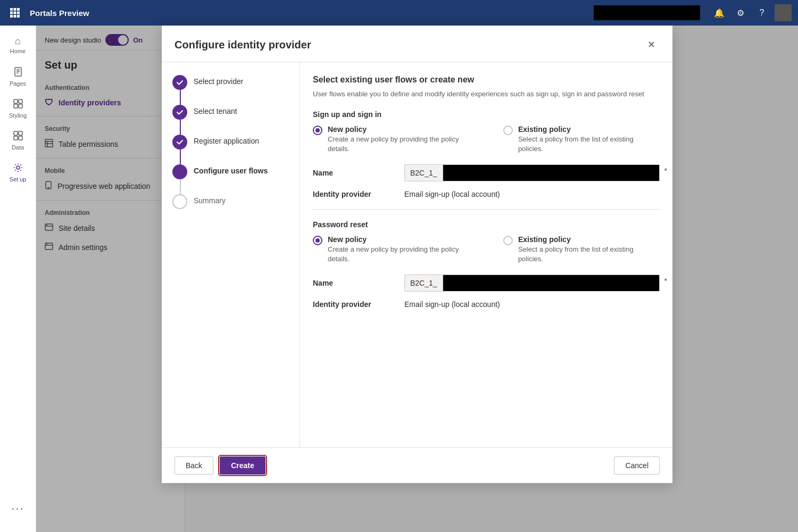  What do you see at coordinates (486, 194) in the screenshot?
I see `sign-up-identity-provider-field-row: Identity provider Email sign-up (local a…` at bounding box center [486, 194].